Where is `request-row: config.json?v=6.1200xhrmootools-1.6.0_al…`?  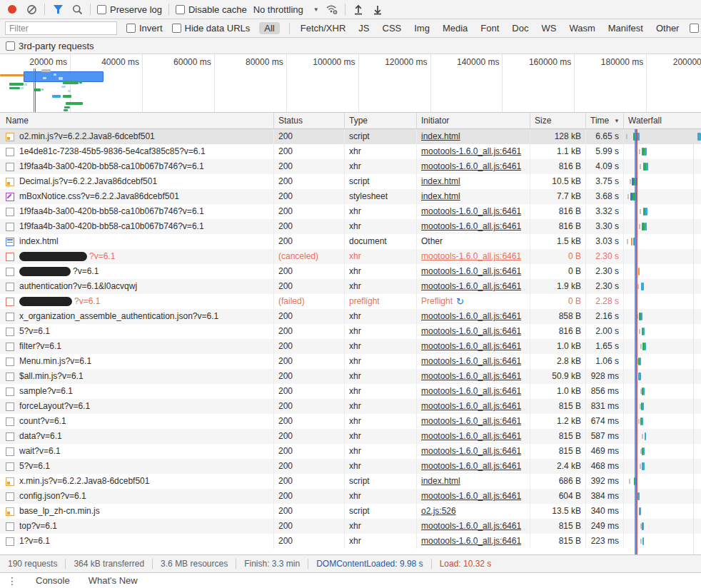
request-row: config.json?v=6.1200xhrmootools-1.6.0_al… is located at coordinates (350, 497).